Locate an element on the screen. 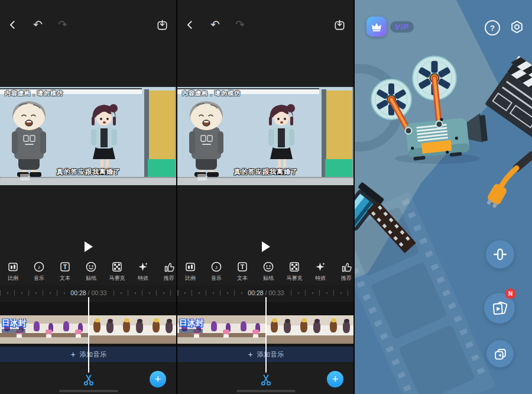 This screenshot has height=394, width=532. gallery-button is located at coordinates (500, 354).